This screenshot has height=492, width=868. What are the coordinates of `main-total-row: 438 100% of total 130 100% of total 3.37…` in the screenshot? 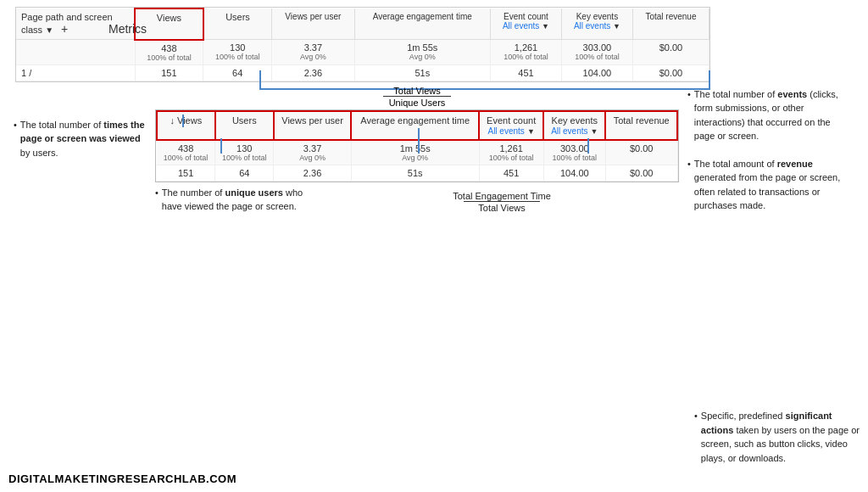 It's located at (417, 153).